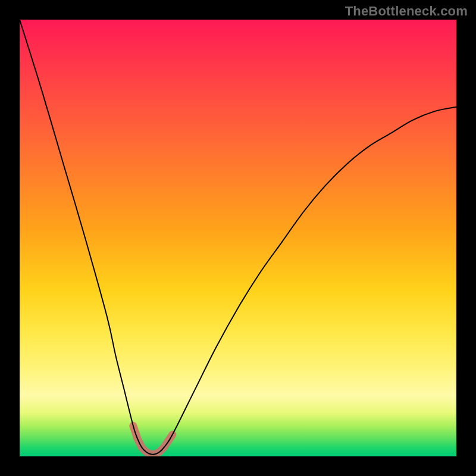 The width and height of the screenshot is (476, 476). What do you see at coordinates (406, 11) in the screenshot?
I see `watermark-text: TheBottleneck.com` at bounding box center [406, 11].